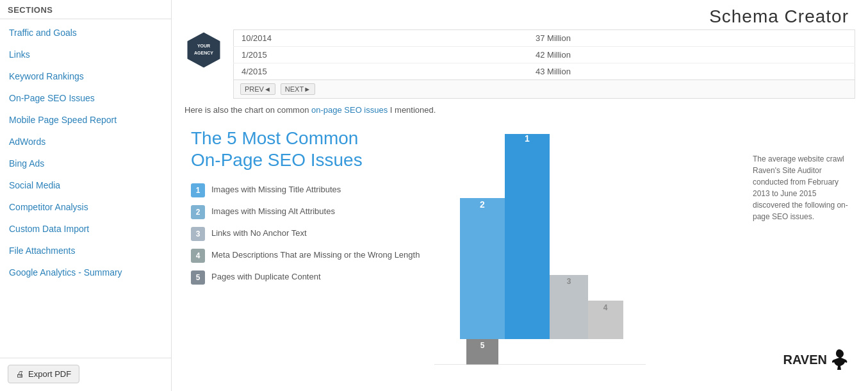 The width and height of the screenshot is (868, 391). I want to click on data-table: 10/2014 37 Million 1/2015 42 Million 4/2…, so click(545, 55).